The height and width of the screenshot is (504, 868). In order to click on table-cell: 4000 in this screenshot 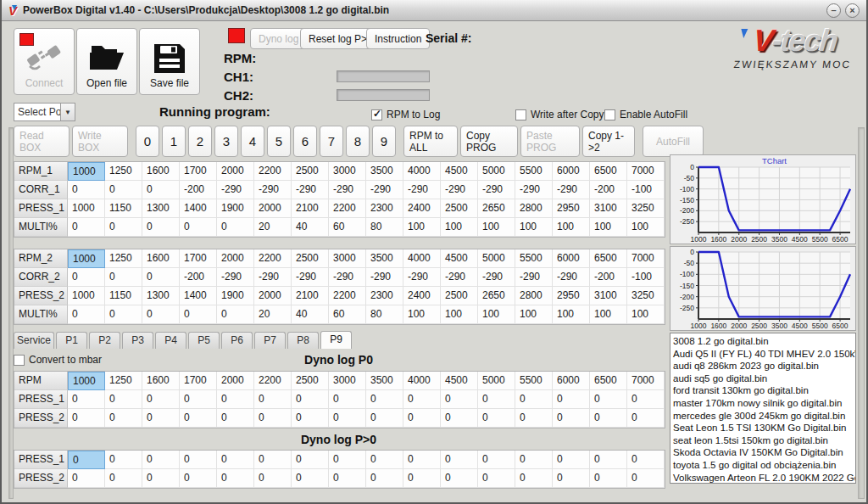, I will do `click(422, 259)`.